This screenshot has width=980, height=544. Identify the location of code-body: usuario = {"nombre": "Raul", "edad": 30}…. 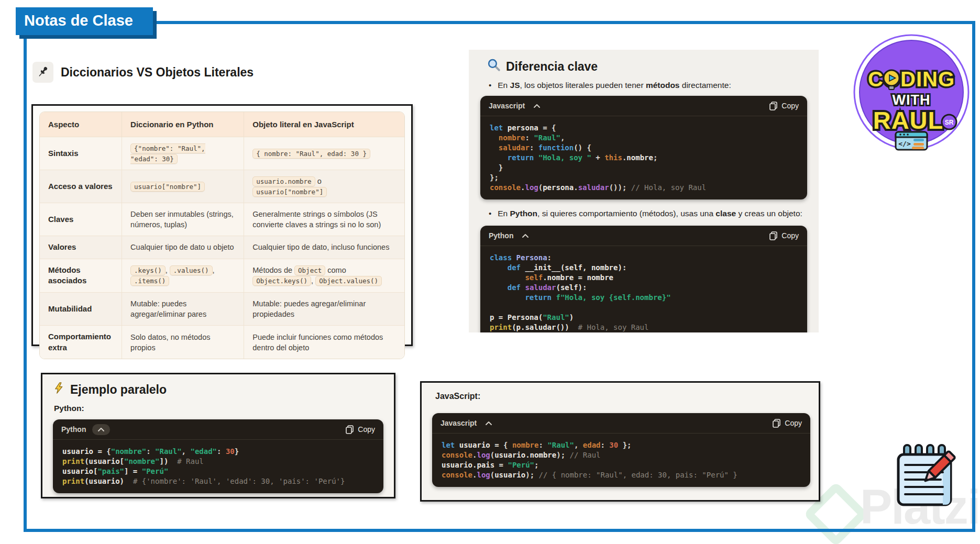
(218, 467).